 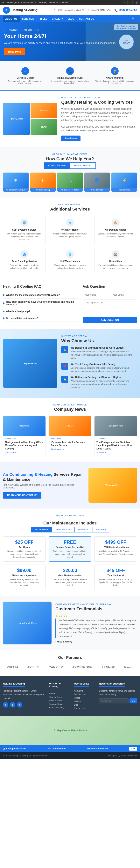 I want to click on offer-water-desc: Book a furnace repair service call in th…, so click(x=70, y=582).